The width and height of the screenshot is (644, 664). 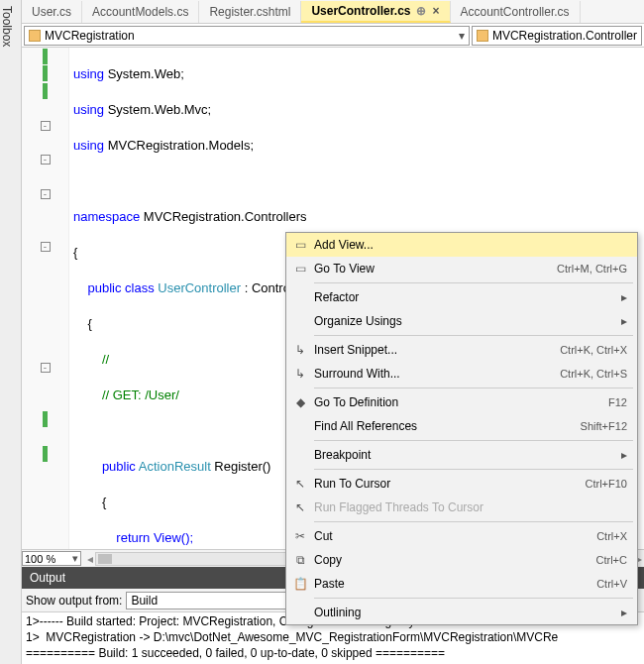 I want to click on output-title: Output, so click(x=48, y=578).